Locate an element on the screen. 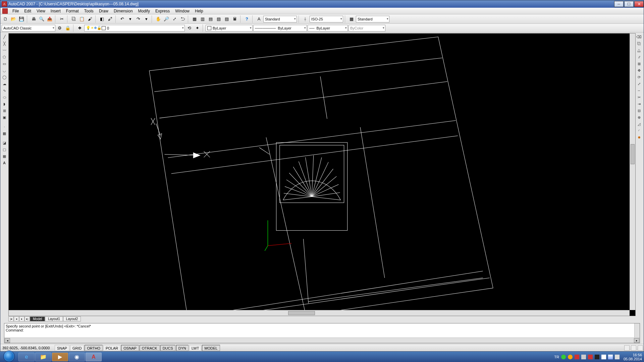 This screenshot has height=362, width=644. trim-icon: ✂ is located at coordinates (639, 97).